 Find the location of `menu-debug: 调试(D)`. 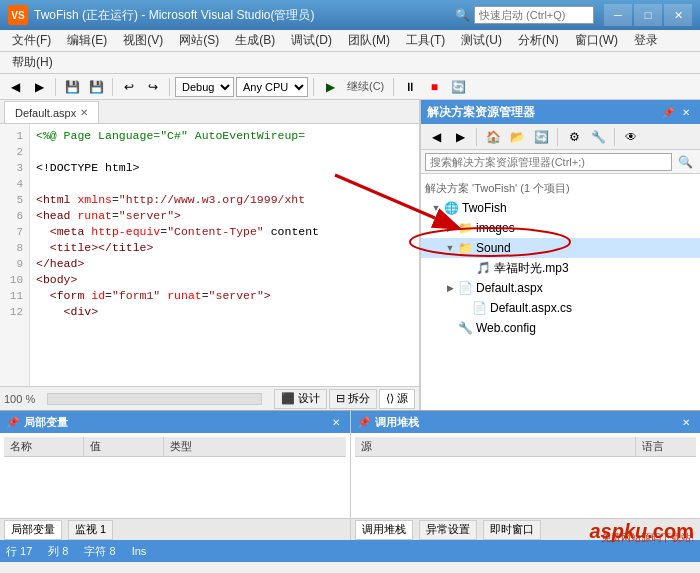

menu-debug: 调试(D) is located at coordinates (312, 41).